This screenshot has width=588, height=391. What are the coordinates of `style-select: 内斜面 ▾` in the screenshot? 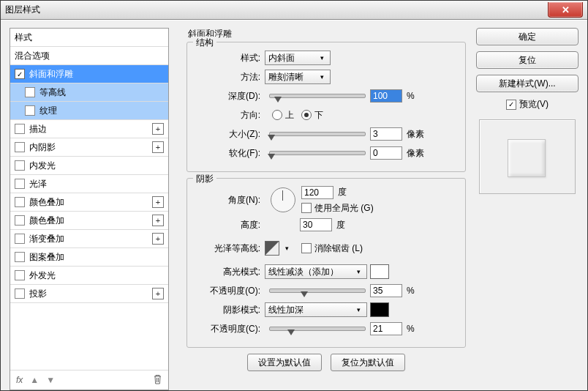 It's located at (298, 58).